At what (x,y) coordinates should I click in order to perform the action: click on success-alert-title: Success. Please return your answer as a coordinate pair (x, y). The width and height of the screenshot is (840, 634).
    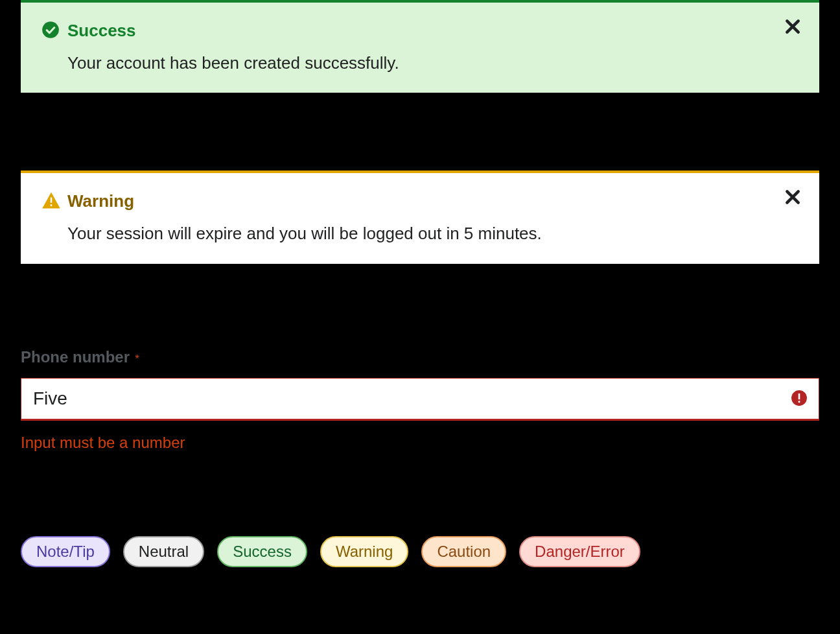
    Looking at the image, I should click on (423, 31).